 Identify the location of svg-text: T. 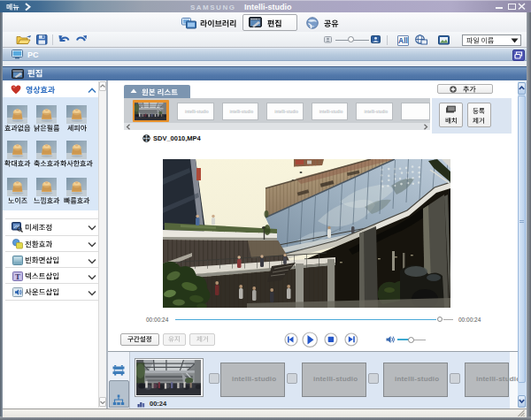
(18, 277).